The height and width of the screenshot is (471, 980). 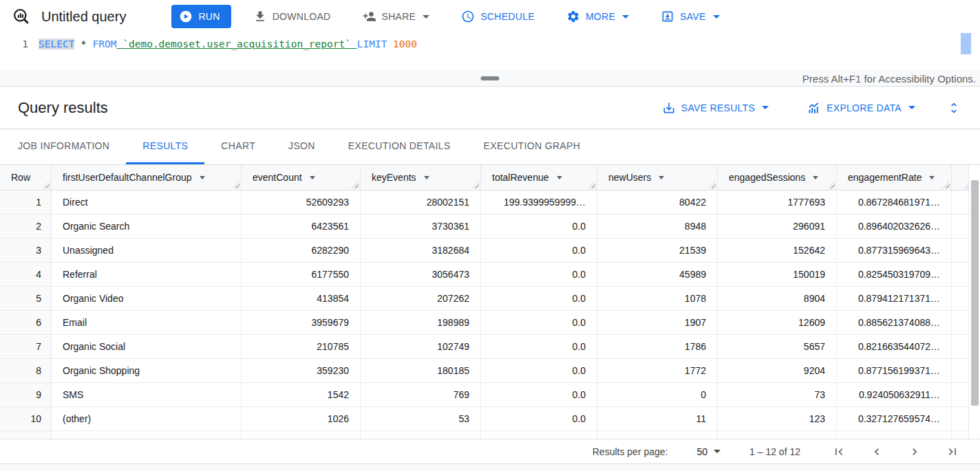 What do you see at coordinates (260, 17) in the screenshot?
I see `download-icon` at bounding box center [260, 17].